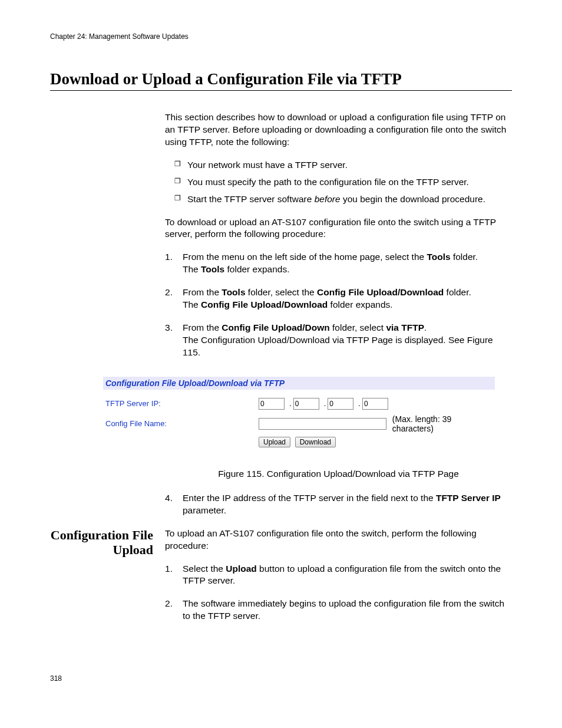 The width and height of the screenshot is (562, 728). I want to click on config-file-name-label: Config File Name:, so click(182, 423).